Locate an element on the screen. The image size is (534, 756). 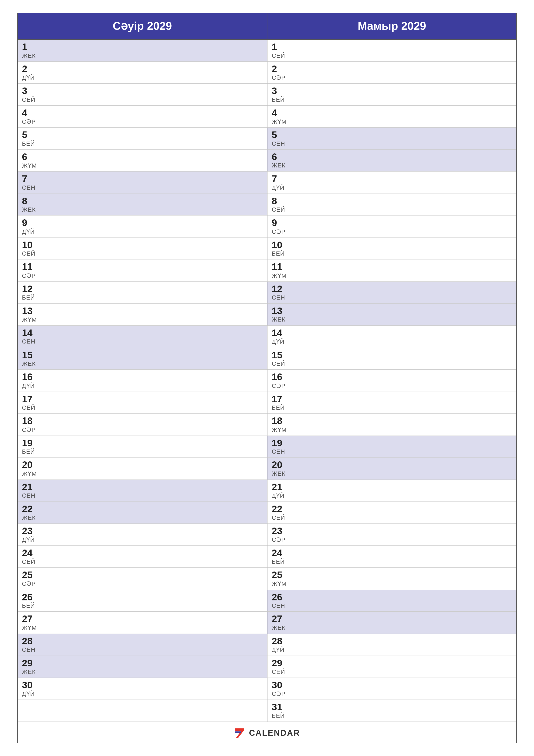
april-day-28: 28СЕН is located at coordinates (142, 645).